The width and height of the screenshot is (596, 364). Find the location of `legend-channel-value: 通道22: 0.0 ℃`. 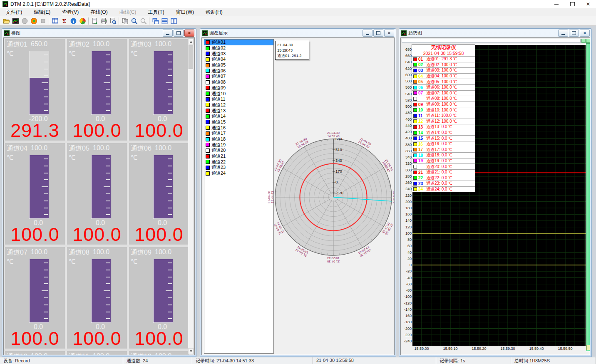

legend-channel-value: 通道22: 0.0 ℃ is located at coordinates (440, 178).